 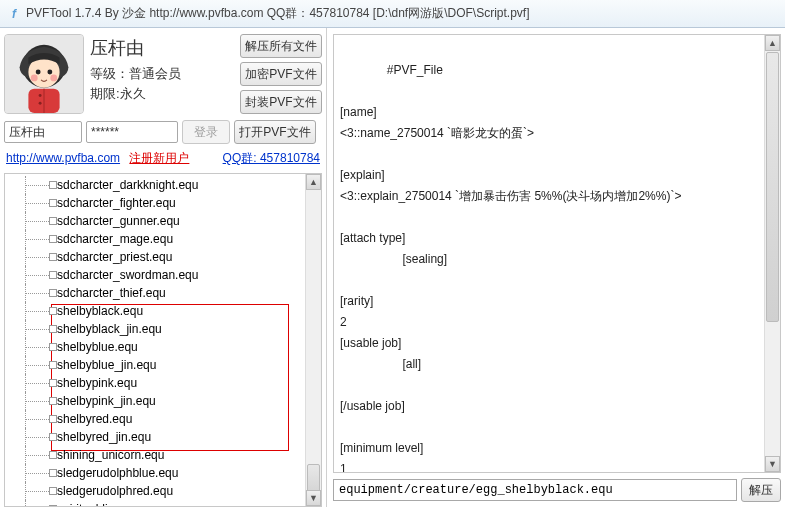 I want to click on scroll-thumb, so click(x=772, y=187).